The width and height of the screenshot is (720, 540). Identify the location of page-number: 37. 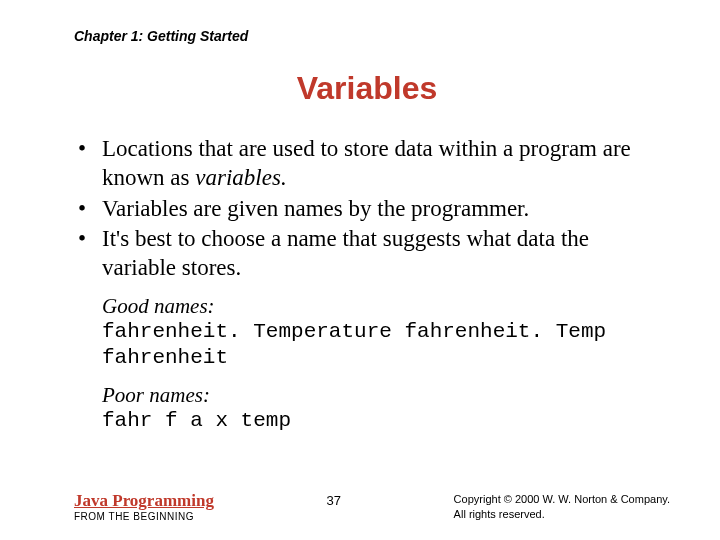
(334, 500).